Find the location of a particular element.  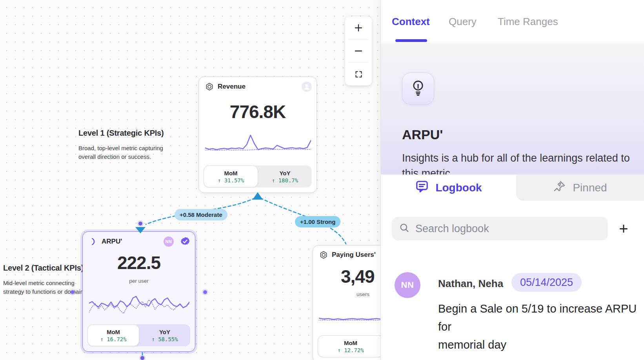

metric-unit: users is located at coordinates (363, 294).